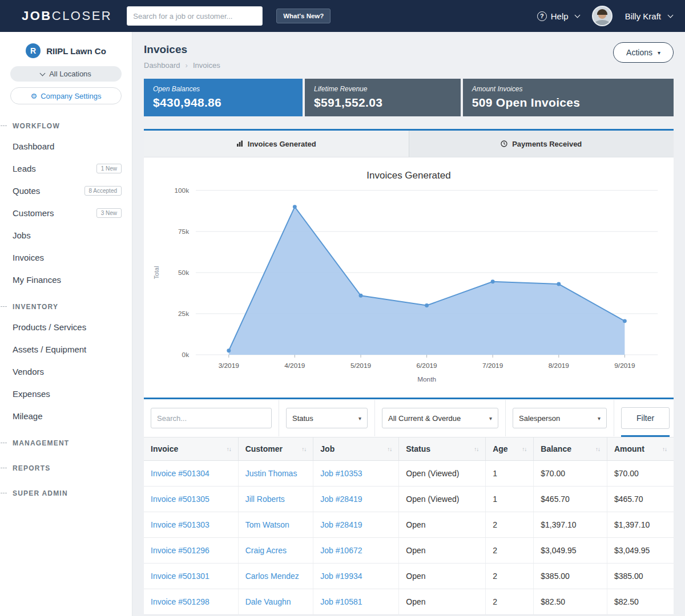  What do you see at coordinates (409, 56) in the screenshot?
I see `page-header: Invoices Dashboard›Invoices Actions ▾` at bounding box center [409, 56].